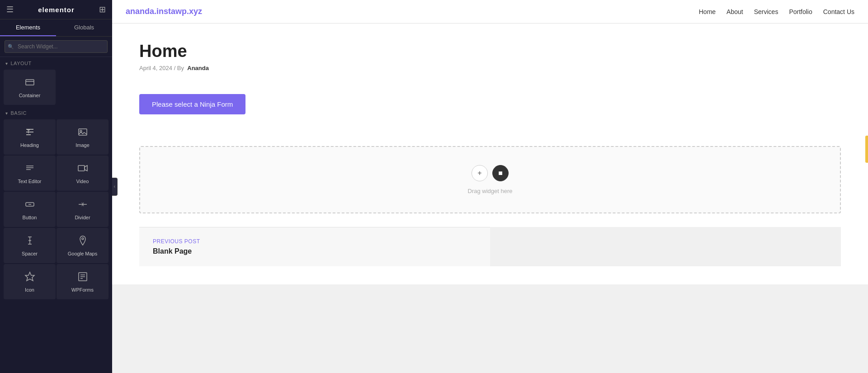  What do you see at coordinates (490, 173) in the screenshot?
I see `drop-zone-buttons: + ■` at bounding box center [490, 173].